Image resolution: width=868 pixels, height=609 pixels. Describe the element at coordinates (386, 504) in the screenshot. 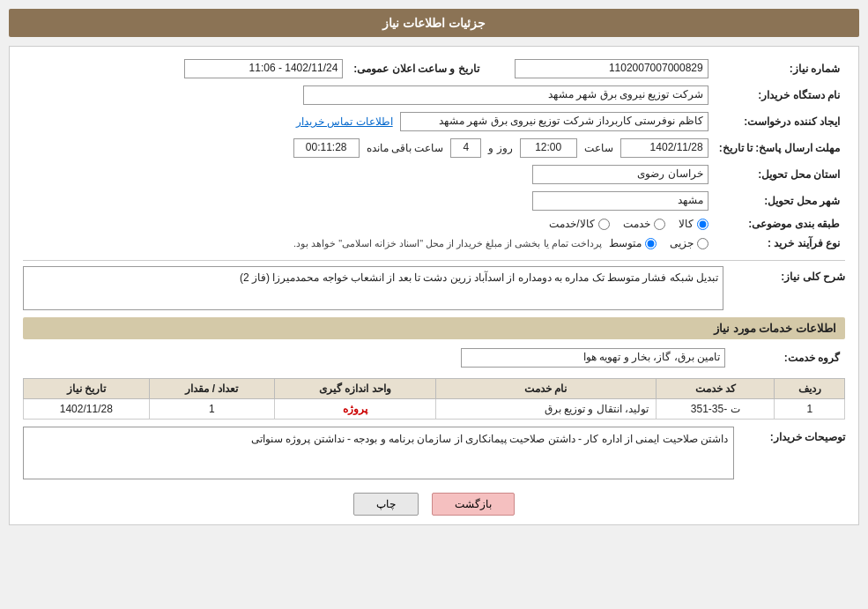

I see `print-button: چاپ` at that location.